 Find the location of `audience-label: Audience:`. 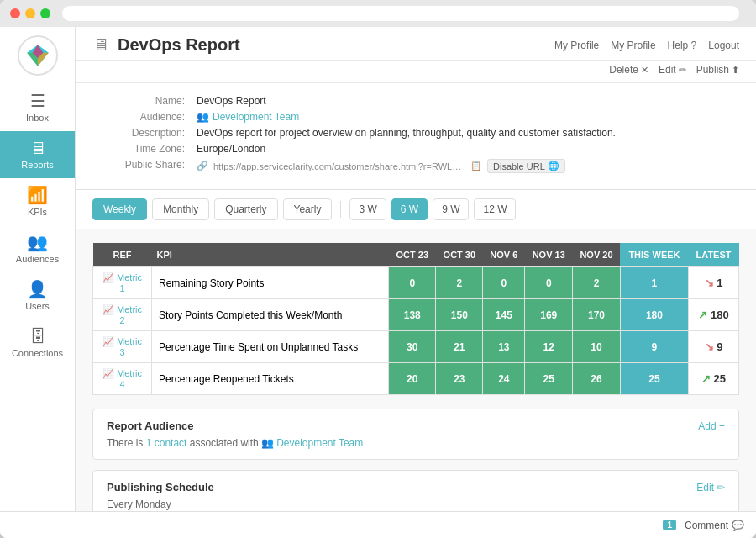

audience-label: Audience: is located at coordinates (139, 117).